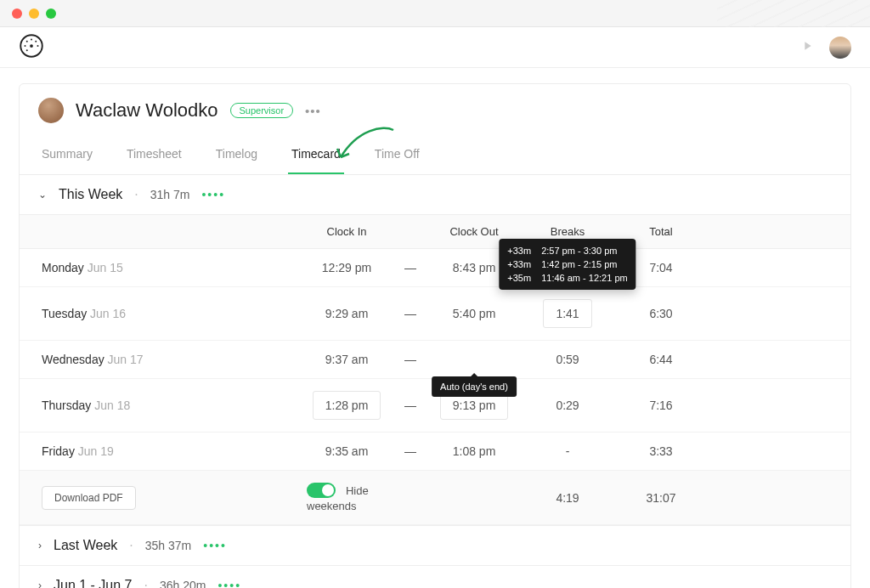 The image size is (870, 588). Describe the element at coordinates (568, 406) in the screenshot. I see `breaks-cell: 0:29` at that location.